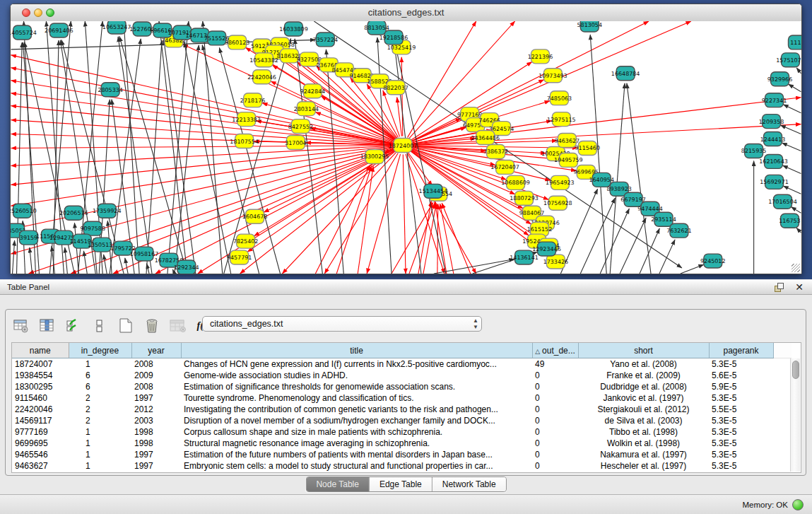  Describe the element at coordinates (775, 100) in the screenshot. I see `graph-node: 9227341` at that location.